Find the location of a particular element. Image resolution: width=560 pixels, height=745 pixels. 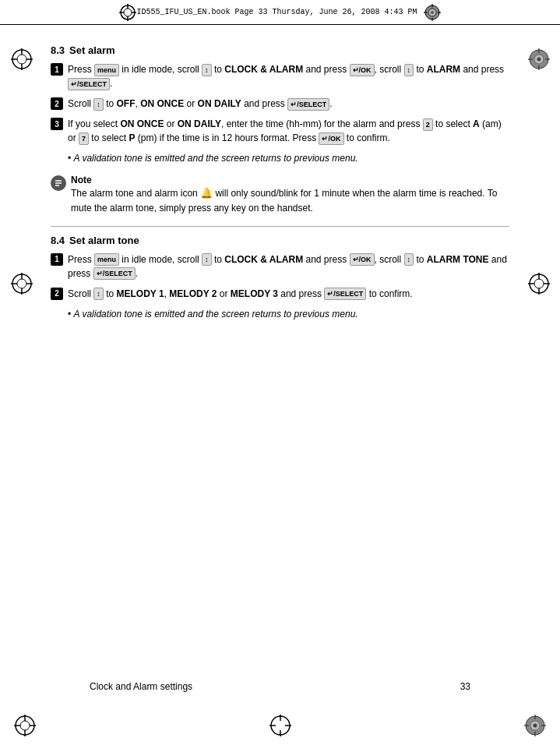

footer: Clock and Alarm settings 33 is located at coordinates (280, 687).